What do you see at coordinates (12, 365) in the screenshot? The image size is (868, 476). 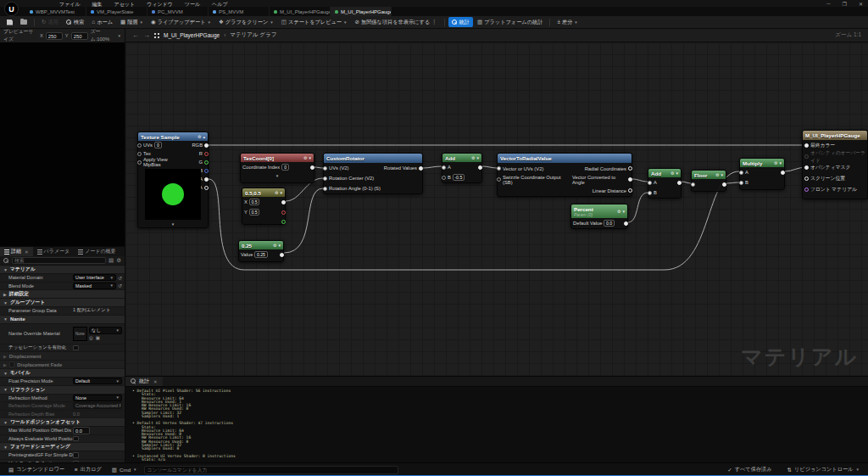 I see `displacement-fade-checkbox` at bounding box center [12, 365].